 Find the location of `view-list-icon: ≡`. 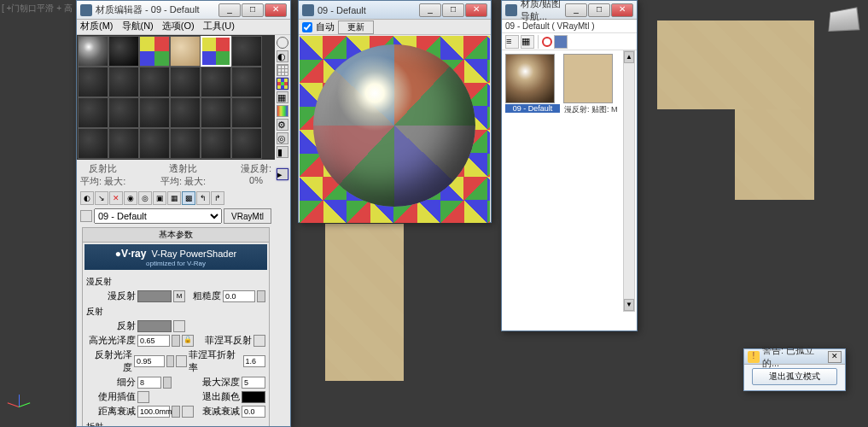

view-list-icon: ≡ is located at coordinates (512, 42).